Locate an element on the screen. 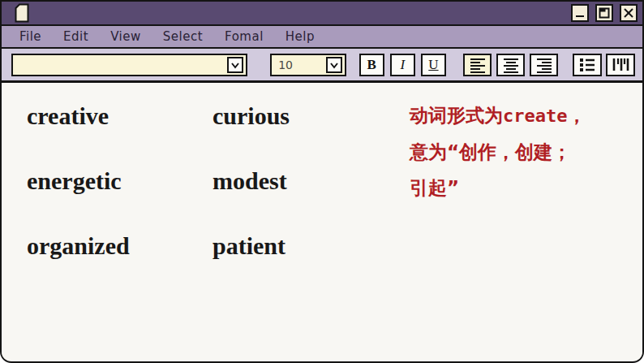  italic-button: I is located at coordinates (402, 65).